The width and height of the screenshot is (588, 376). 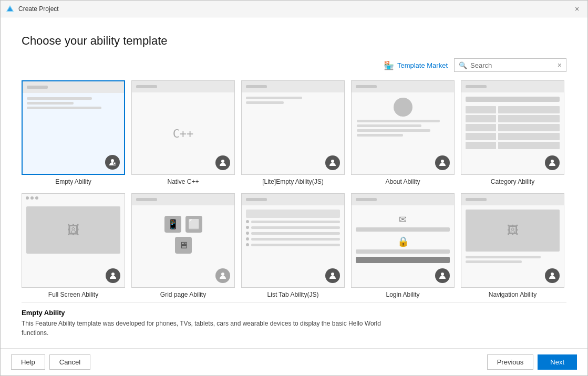 I want to click on footer: Help Cancel Previous Next, so click(x=294, y=362).